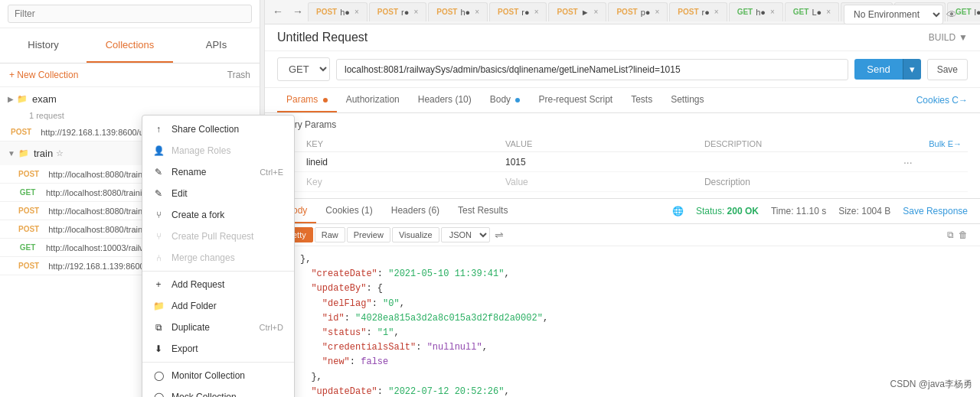  I want to click on menu-item-duplicate: ⧉ Duplicate Ctrl+D, so click(218, 327).